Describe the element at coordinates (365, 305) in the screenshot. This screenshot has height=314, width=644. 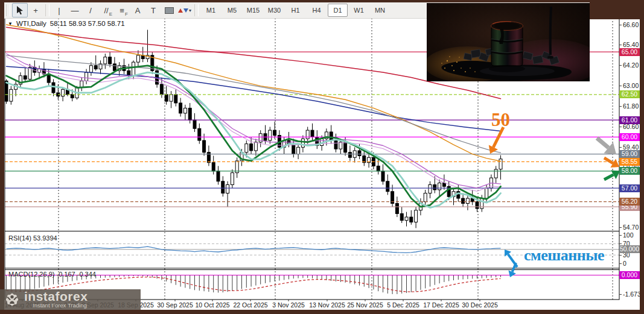
I see `date-label: 25 Nov 2025` at that location.